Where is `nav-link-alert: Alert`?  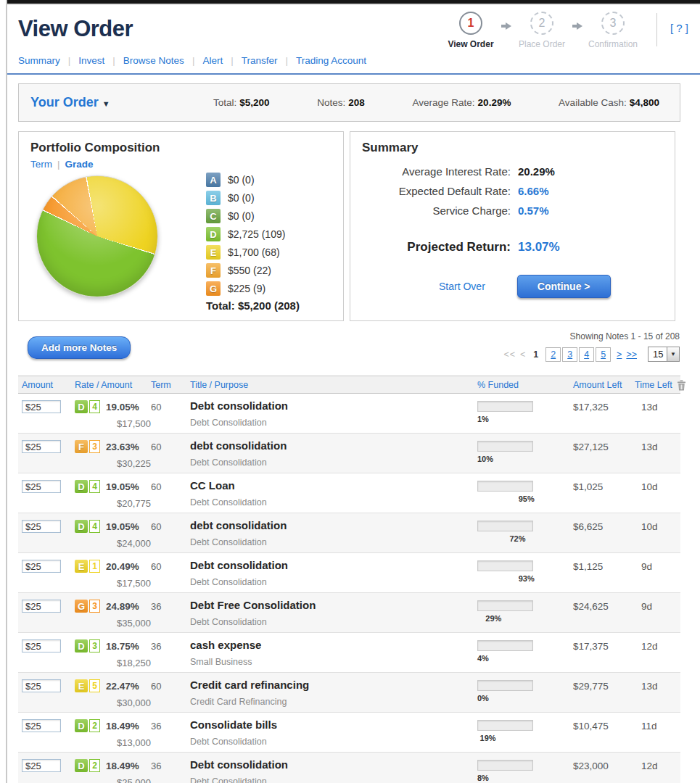
nav-link-alert: Alert is located at coordinates (213, 61).